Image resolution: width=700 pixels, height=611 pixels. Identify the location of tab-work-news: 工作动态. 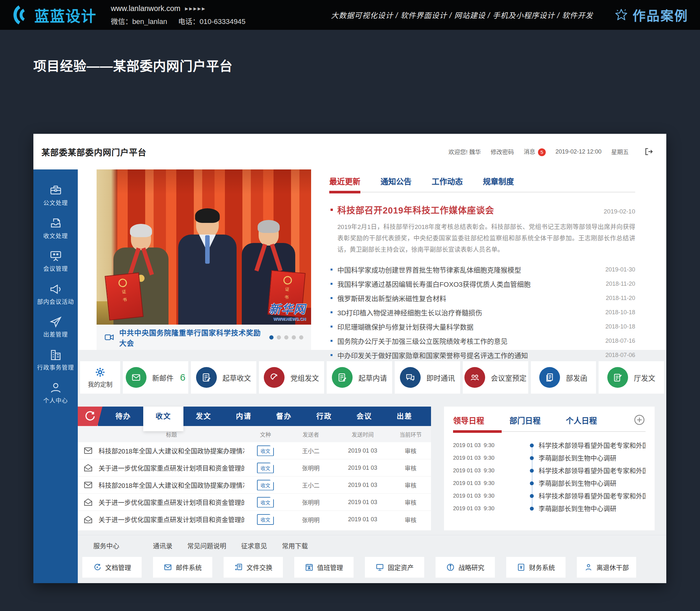
(447, 181).